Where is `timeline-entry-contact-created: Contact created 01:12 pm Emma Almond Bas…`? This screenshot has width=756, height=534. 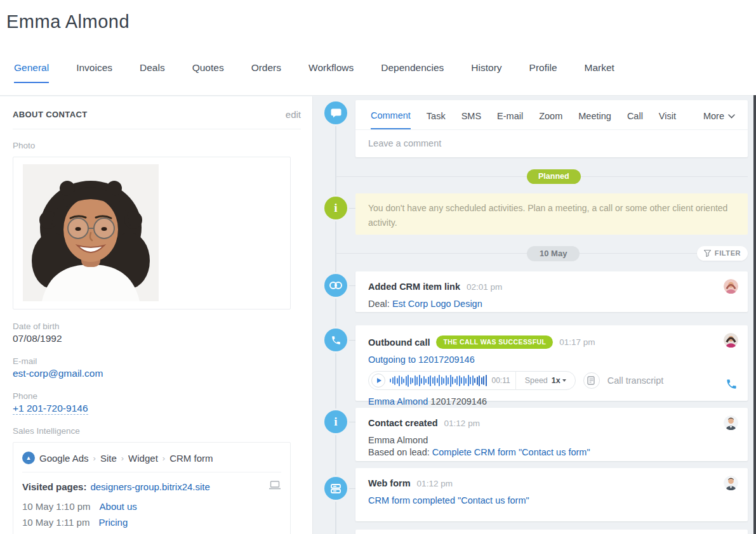 timeline-entry-contact-created: Contact created 01:12 pm Emma Almond Bas… is located at coordinates (552, 434).